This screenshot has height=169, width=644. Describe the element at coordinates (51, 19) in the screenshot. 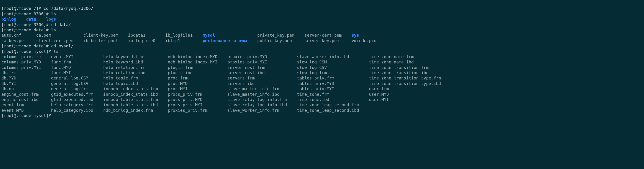

I see `directory-entry: logs` at that location.